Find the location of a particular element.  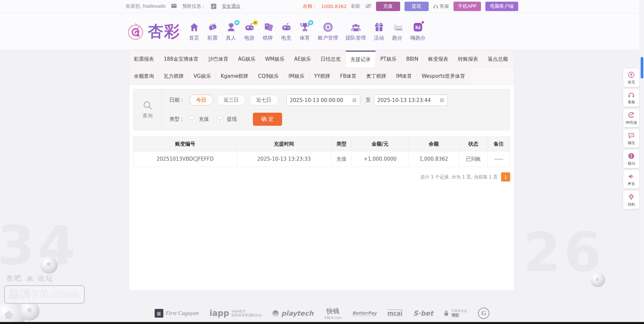

tab-balance-query: 余额查询 is located at coordinates (144, 76).